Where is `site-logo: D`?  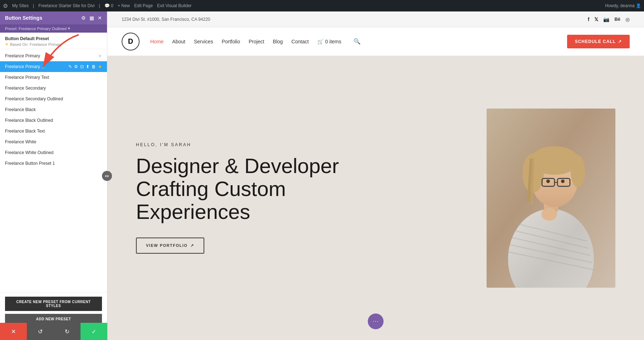 site-logo: D is located at coordinates (131, 42).